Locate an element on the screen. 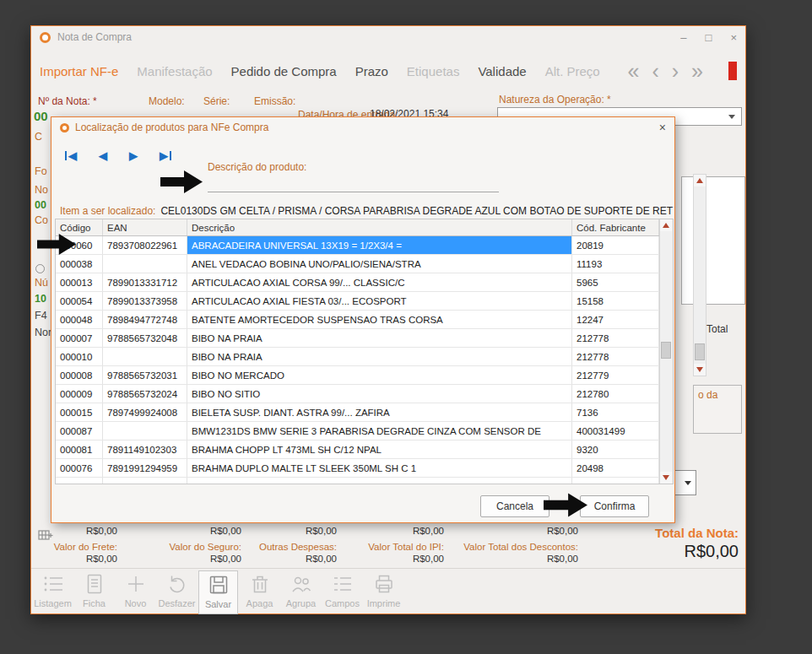  cell-desc: ABRACADEIRA UNIVERSAL 13X19 = 1/2X3/4 = is located at coordinates (380, 245).